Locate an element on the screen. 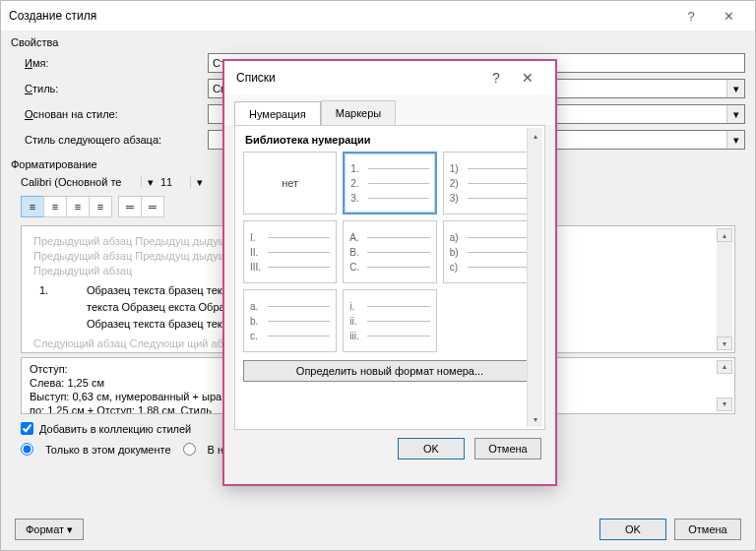  close-button: ✕ is located at coordinates (728, 16).